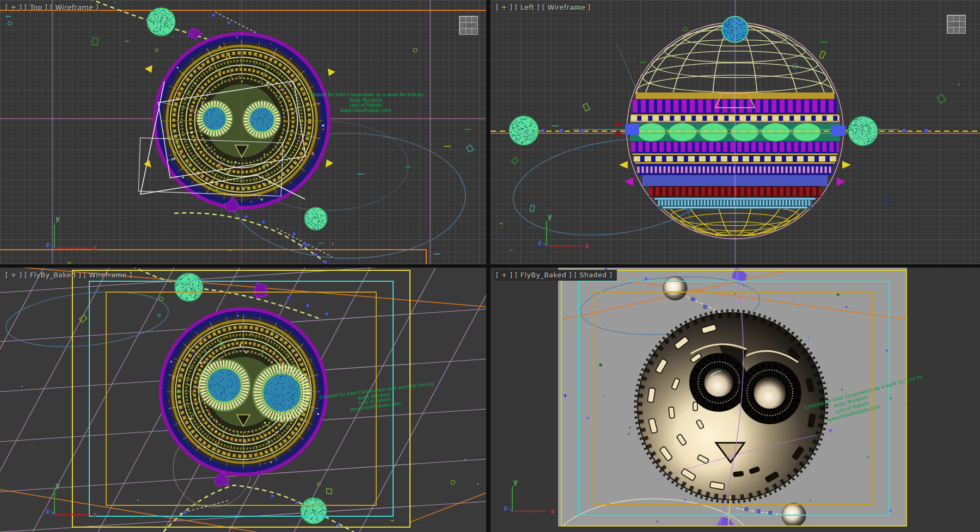 This screenshot has width=980, height=532. I want to click on viewport-label-flyby-wireframe: [ + ] [ FlyBy_Baked ] [ Wireframe ], so click(69, 275).